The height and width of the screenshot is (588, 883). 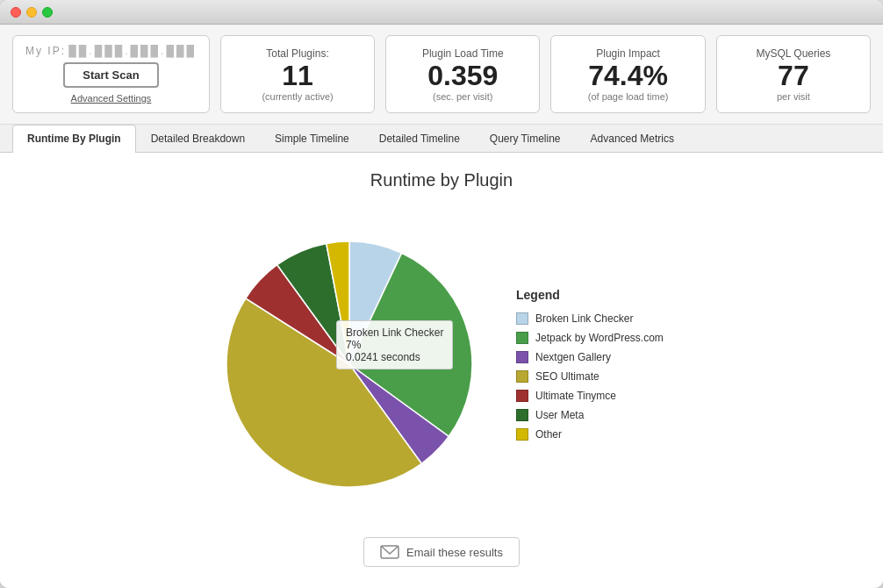 What do you see at coordinates (312, 139) in the screenshot?
I see `tab-simple-timeline: Simple Timeline` at bounding box center [312, 139].